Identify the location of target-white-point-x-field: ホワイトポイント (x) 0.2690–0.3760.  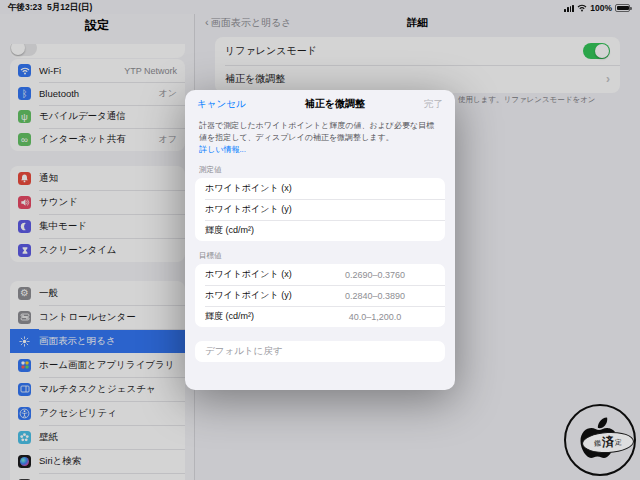
(320, 274).